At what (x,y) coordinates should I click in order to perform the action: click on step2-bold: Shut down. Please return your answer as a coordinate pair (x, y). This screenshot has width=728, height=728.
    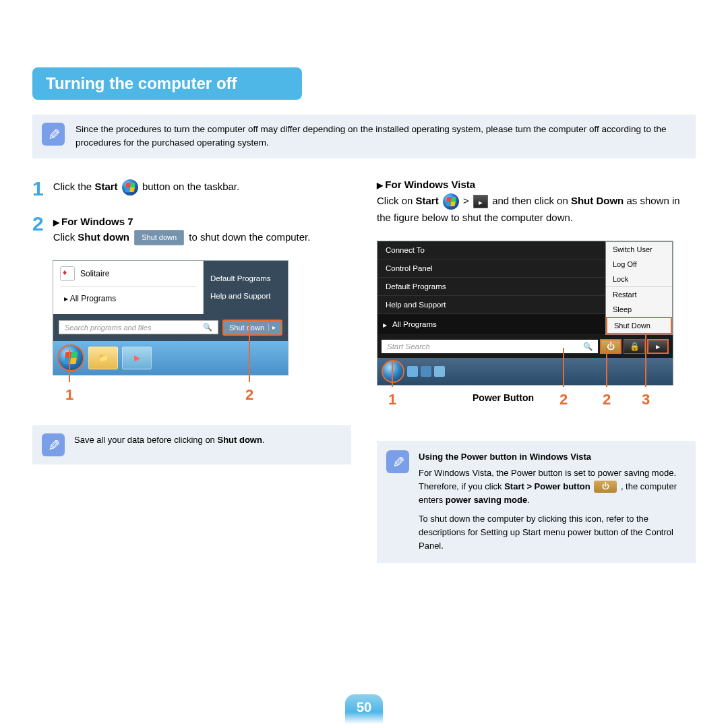
    Looking at the image, I should click on (104, 237).